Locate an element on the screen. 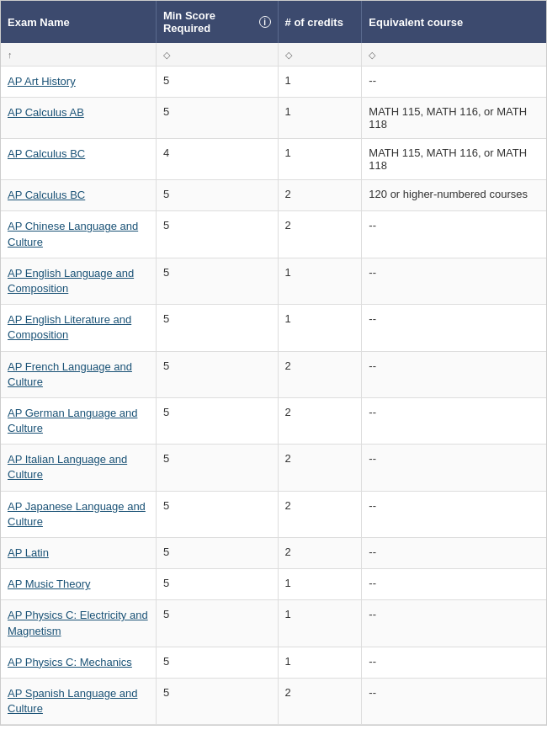 The width and height of the screenshot is (547, 756). table-row: AP German Language and Culture52-- is located at coordinates (274, 421).